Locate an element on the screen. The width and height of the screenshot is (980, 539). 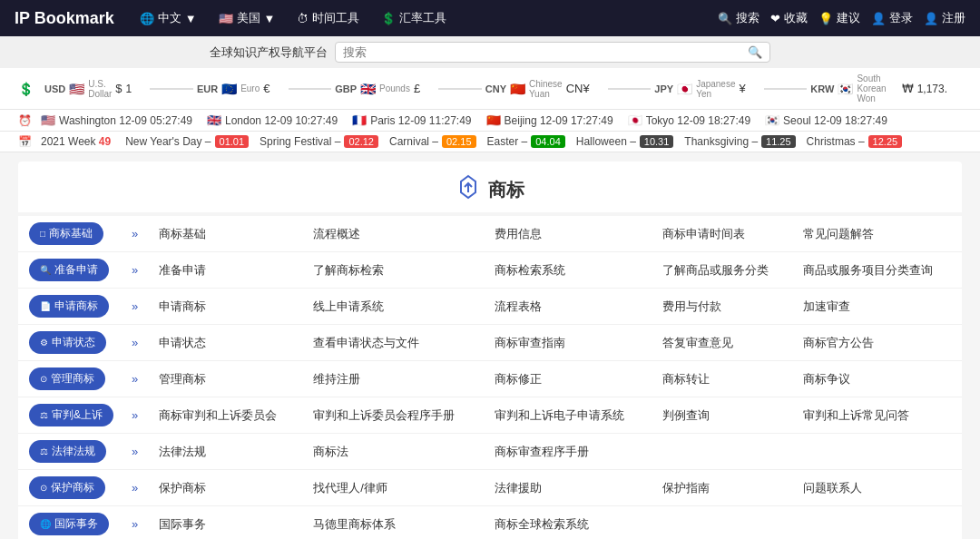
link-cell-7-3: 保护指南 is located at coordinates (724, 488).